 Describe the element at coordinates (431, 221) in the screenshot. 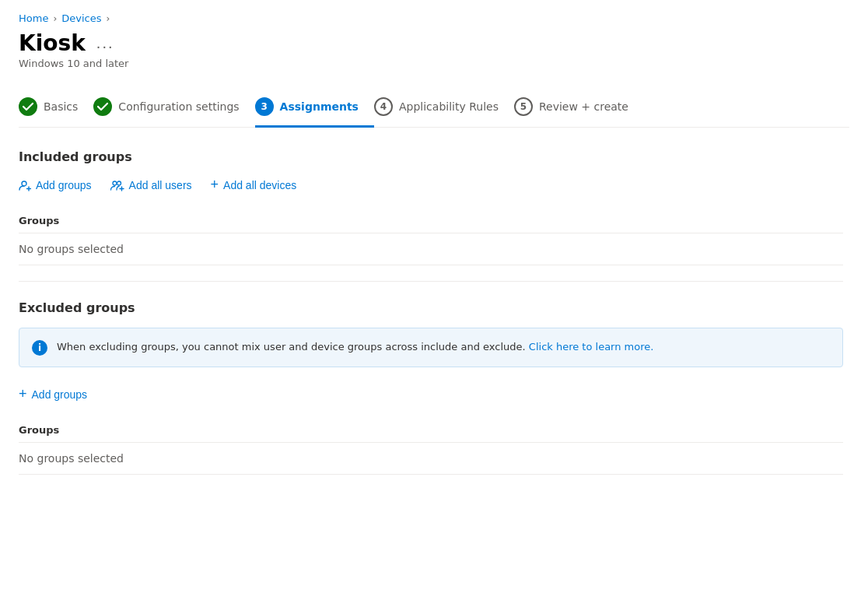

I see `included-groups-col-header: Groups` at that location.